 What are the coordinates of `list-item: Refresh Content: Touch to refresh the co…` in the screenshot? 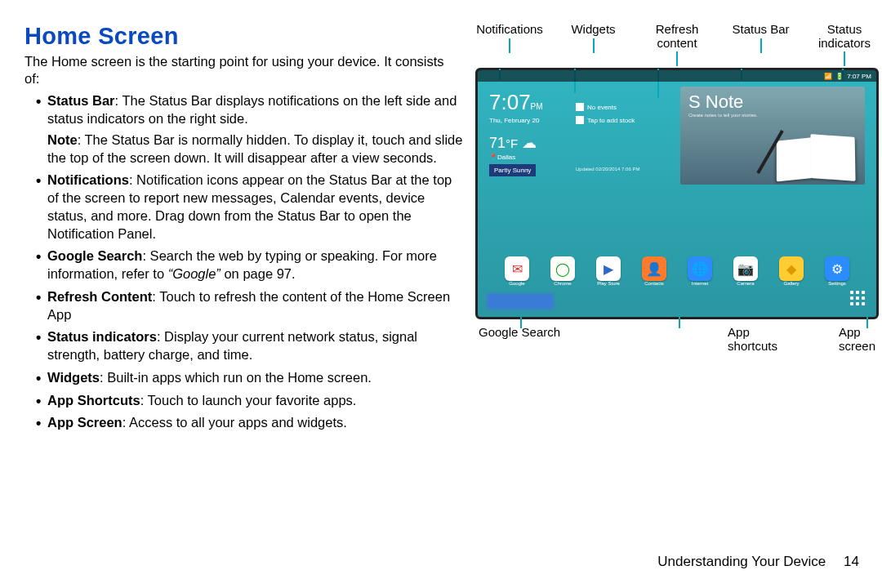 It's located at (256, 306).